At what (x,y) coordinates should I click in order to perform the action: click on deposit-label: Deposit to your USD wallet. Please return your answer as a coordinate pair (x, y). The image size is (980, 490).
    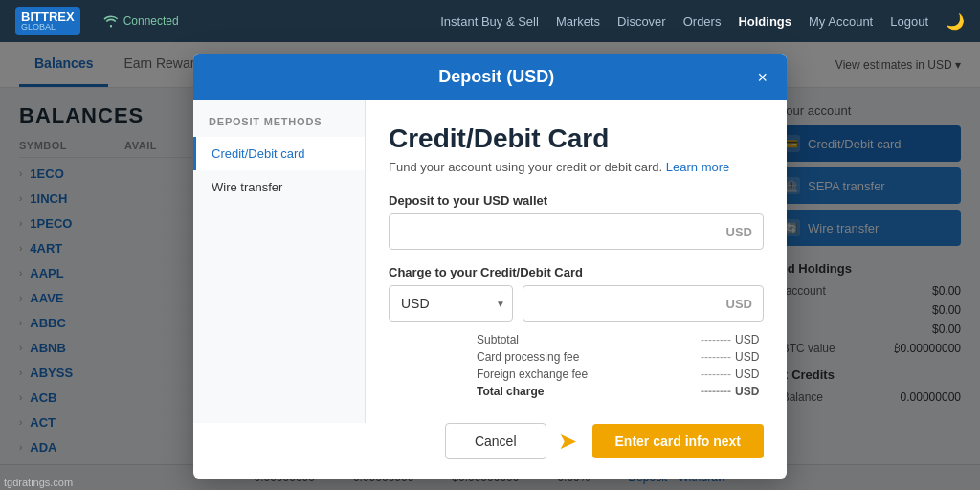
    Looking at the image, I should click on (576, 201).